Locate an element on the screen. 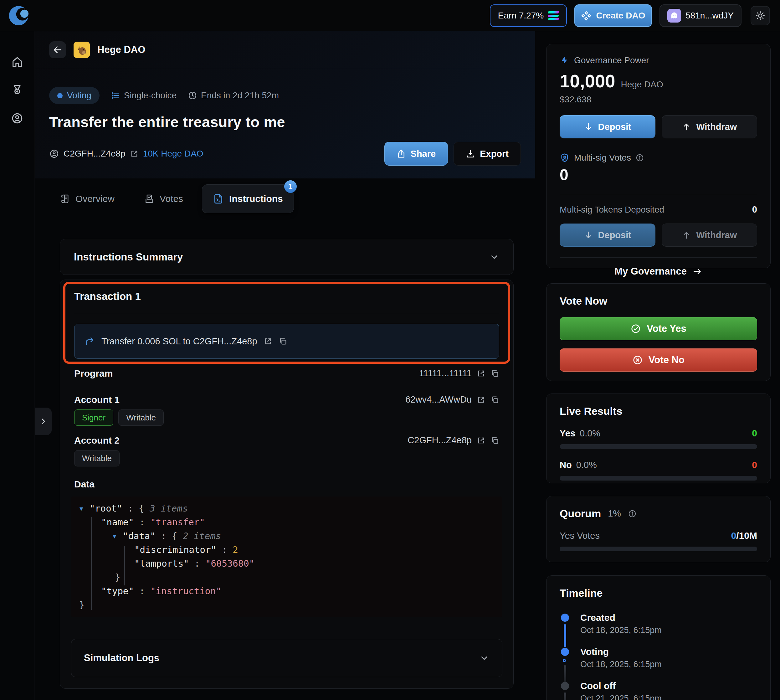 The height and width of the screenshot is (700, 780). theme-toggle-button is located at coordinates (760, 15).